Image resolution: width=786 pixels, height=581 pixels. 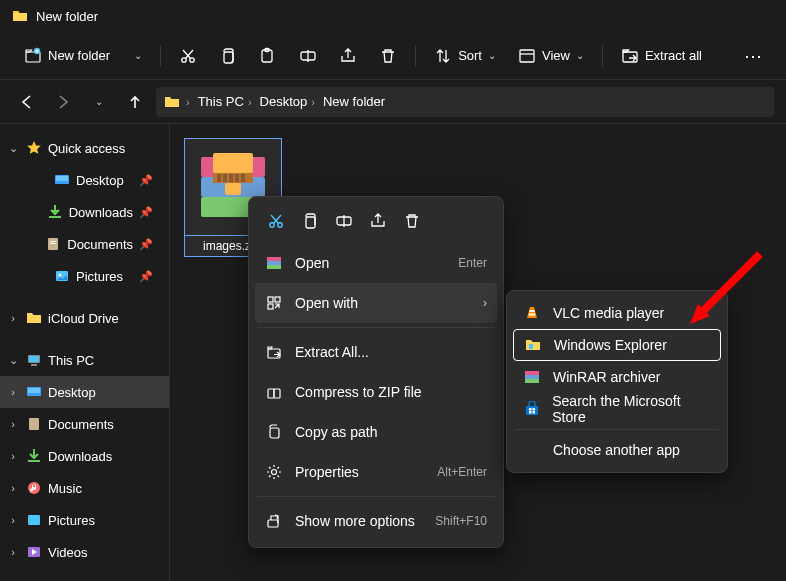 I want to click on share-icon, so click(x=348, y=56).